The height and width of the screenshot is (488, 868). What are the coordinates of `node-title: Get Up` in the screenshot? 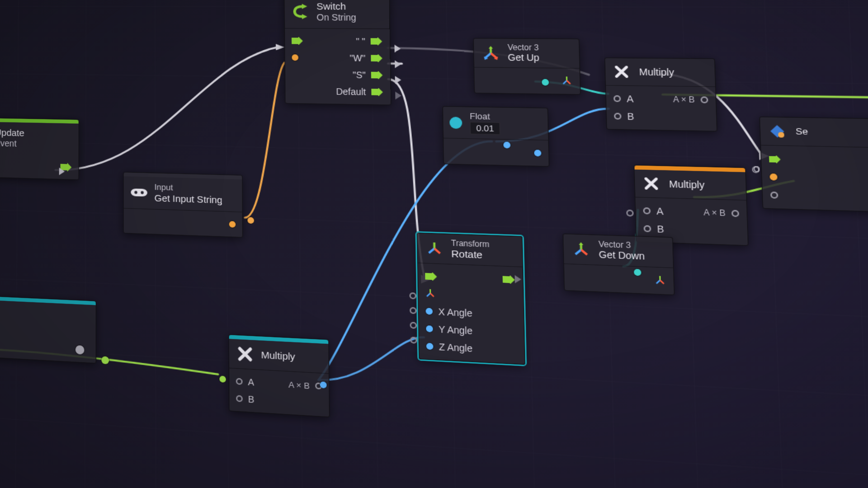 It's located at (524, 58).